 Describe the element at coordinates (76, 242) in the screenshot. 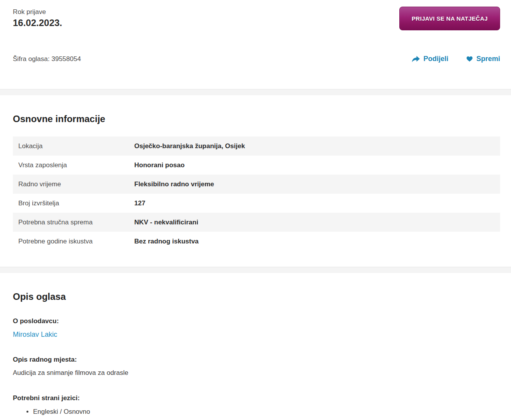

I see `row-label: Potrebne godine iskustva` at that location.